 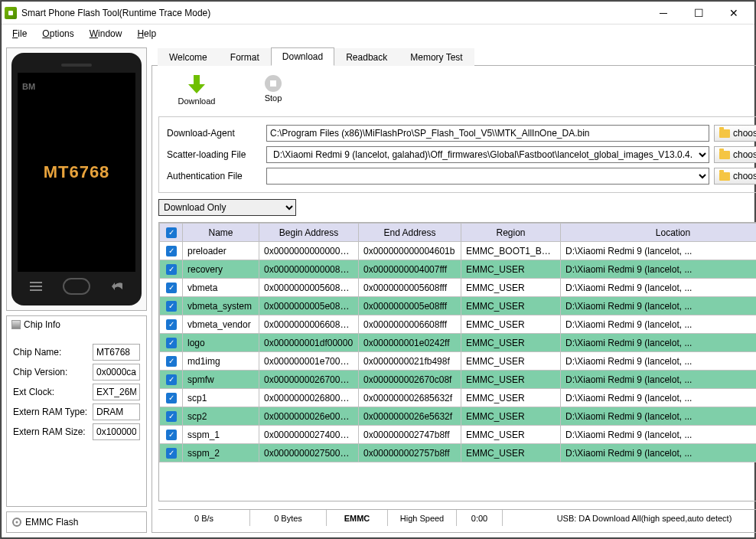 I want to click on table-row: vbmeta 0x0000000005608000 0x000000000560…, so click(x=458, y=288).